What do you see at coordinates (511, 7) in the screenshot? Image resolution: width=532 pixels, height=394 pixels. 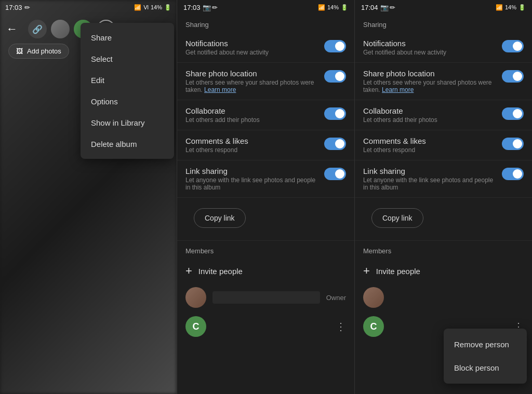 I see `battery-right: 14%` at bounding box center [511, 7].